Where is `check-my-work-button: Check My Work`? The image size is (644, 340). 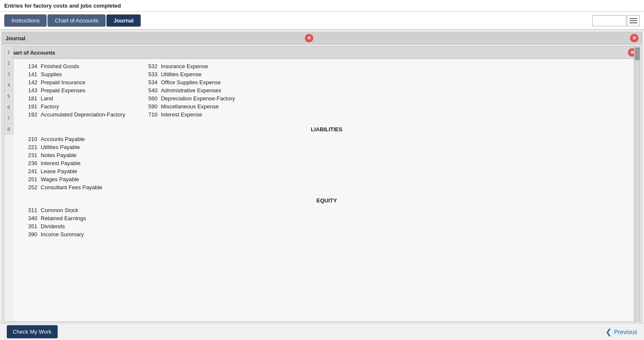
check-my-work-button: Check My Work is located at coordinates (32, 325).